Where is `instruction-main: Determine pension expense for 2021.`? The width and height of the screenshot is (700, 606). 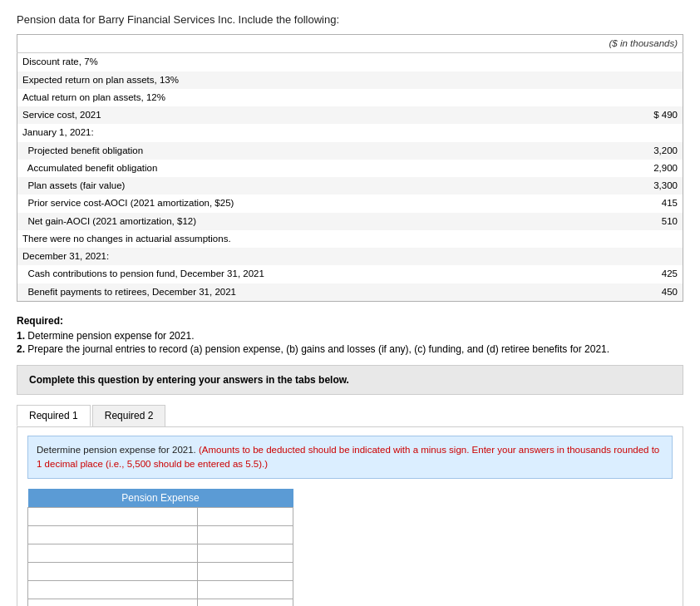
instruction-main: Determine pension expense for 2021. is located at coordinates (116, 450).